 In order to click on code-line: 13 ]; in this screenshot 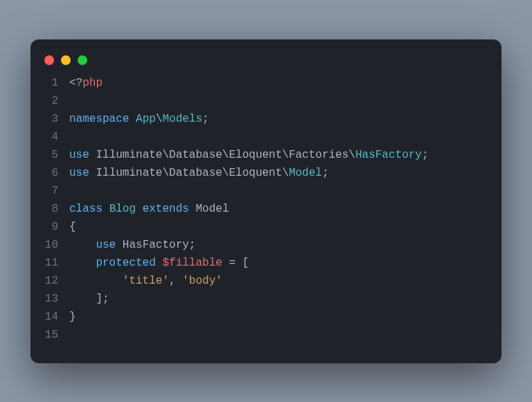, I will do `click(266, 299)`.